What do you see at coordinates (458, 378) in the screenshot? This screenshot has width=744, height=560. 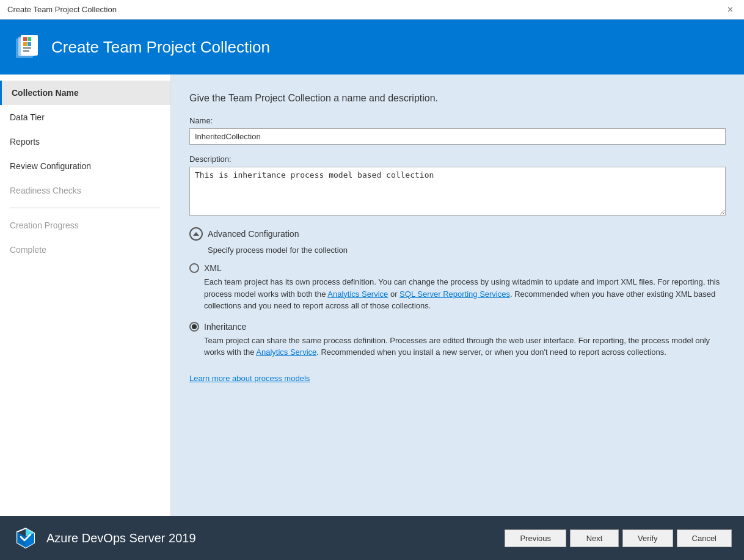 I see `learn-more-section: Learn more about process models` at bounding box center [458, 378].